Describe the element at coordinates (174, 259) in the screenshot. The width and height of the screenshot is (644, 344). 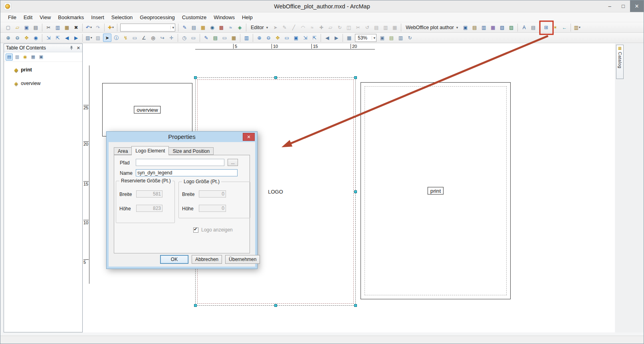
I see `button-ok: OK` at that location.